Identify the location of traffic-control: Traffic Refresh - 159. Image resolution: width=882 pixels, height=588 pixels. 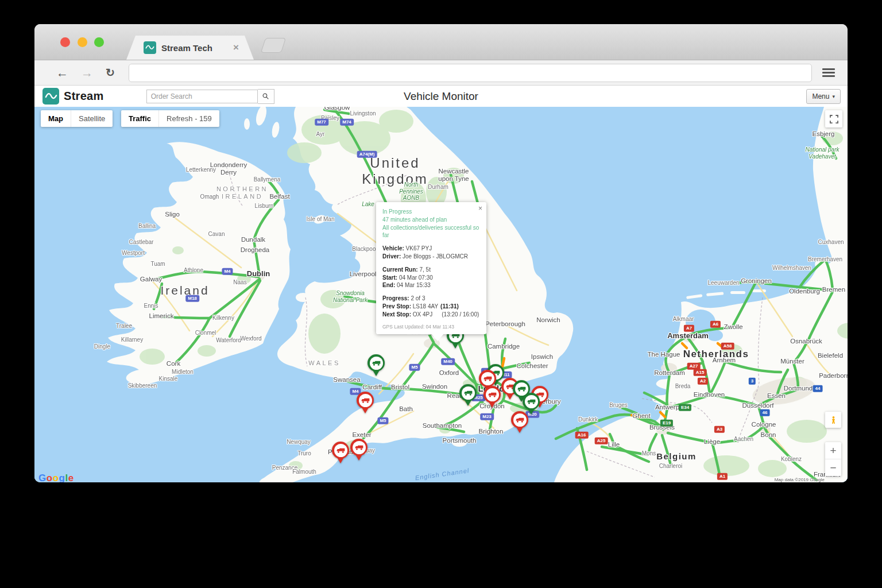
(170, 118).